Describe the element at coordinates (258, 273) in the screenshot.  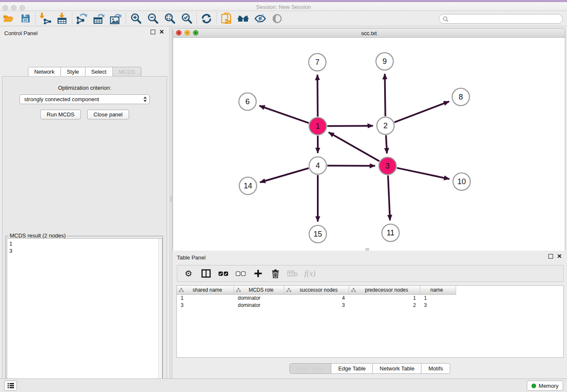
I see `add-column-icon` at that location.